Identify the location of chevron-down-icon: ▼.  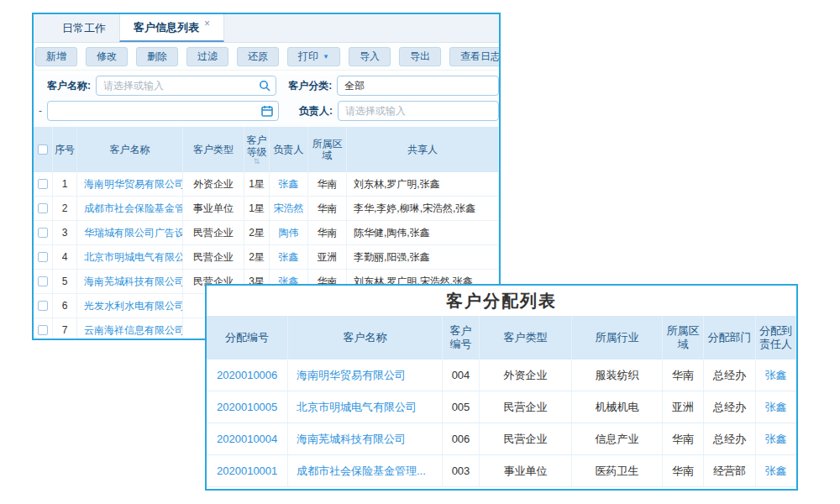
(326, 57).